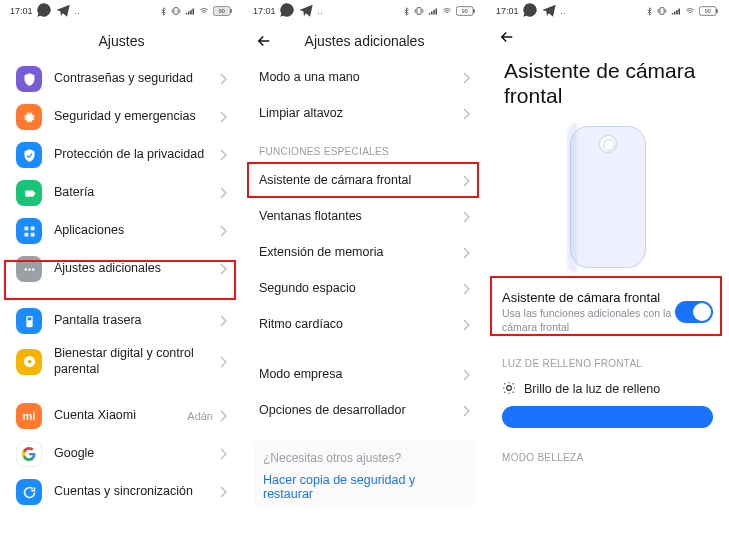  What do you see at coordinates (364, 148) in the screenshot?
I see `section-header-special-functions: FUNCIONES ESPECIALES` at bounding box center [364, 148].